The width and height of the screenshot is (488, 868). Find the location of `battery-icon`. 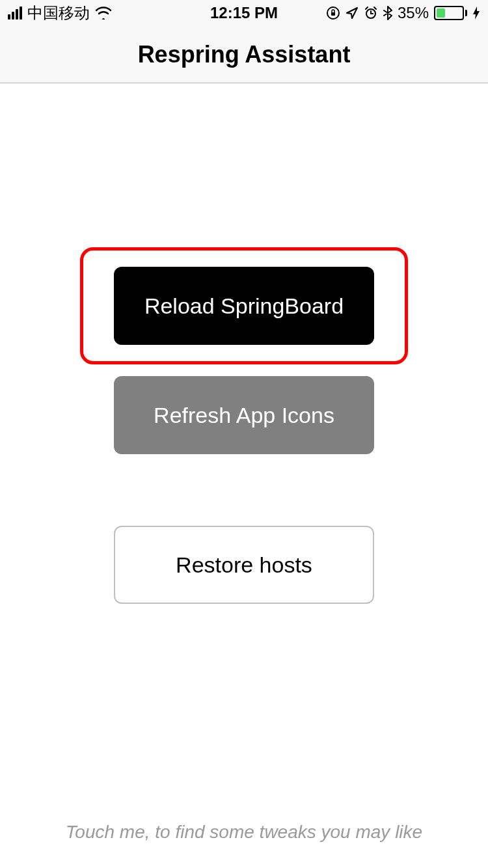

battery-icon is located at coordinates (450, 13).